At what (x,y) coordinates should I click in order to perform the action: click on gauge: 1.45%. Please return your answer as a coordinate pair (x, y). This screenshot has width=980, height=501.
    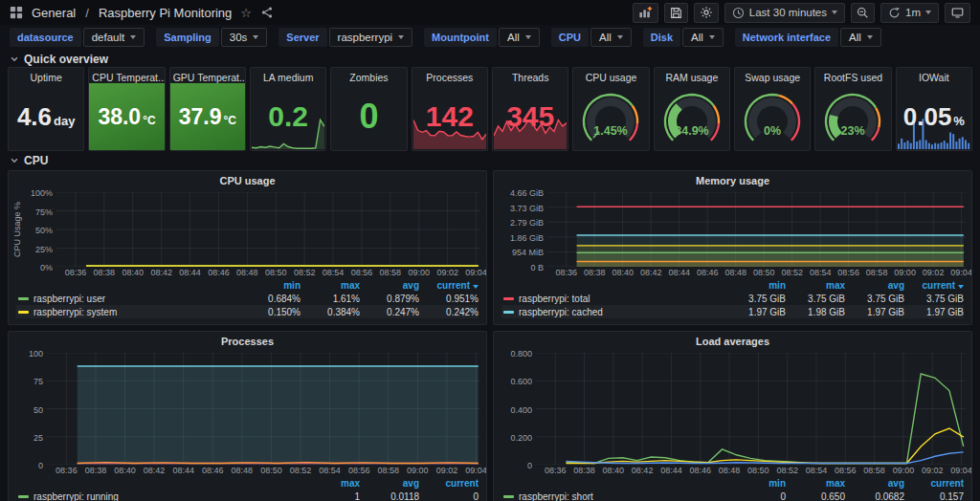
    Looking at the image, I should click on (611, 117).